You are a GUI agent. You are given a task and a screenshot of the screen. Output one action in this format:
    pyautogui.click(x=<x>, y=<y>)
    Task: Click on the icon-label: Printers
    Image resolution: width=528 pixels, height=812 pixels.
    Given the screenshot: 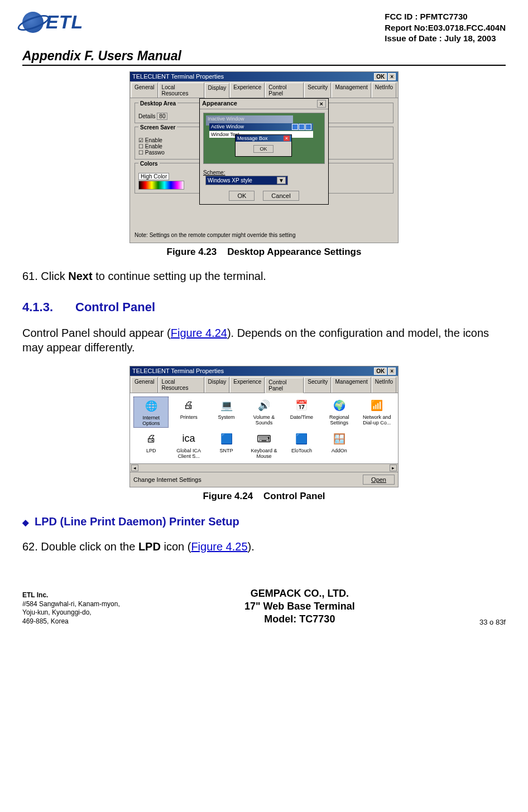 What is the action you would take?
    pyautogui.click(x=189, y=417)
    